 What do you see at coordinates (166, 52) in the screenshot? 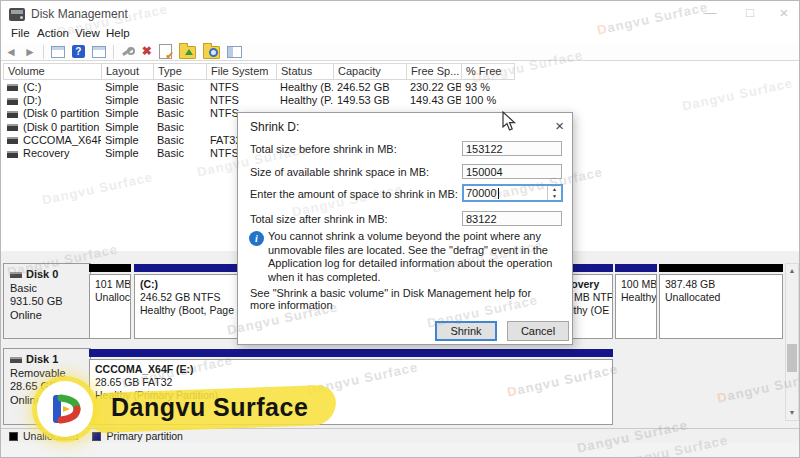
I see `document-check-icon: ✔` at bounding box center [166, 52].